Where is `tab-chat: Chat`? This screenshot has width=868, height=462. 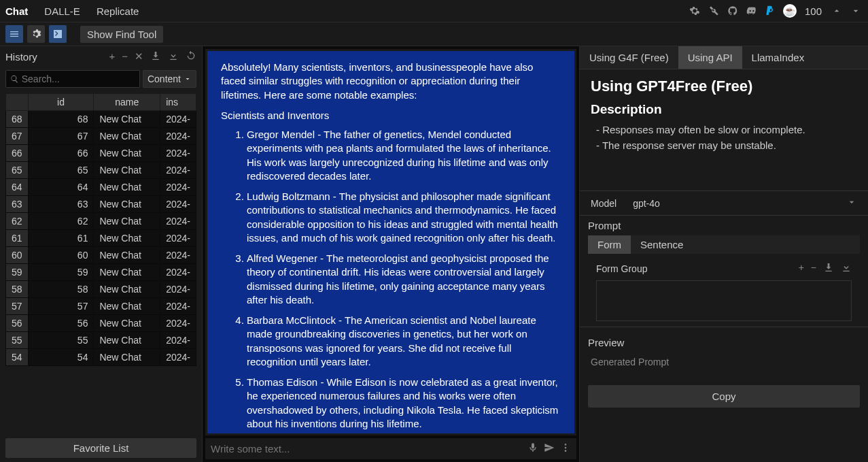
tab-chat: Chat is located at coordinates (16, 11).